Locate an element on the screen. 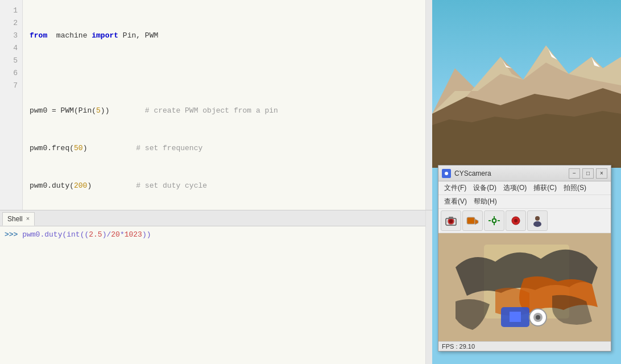 This screenshot has width=621, height=364. cys-window-title: CYScamera is located at coordinates (512, 173).